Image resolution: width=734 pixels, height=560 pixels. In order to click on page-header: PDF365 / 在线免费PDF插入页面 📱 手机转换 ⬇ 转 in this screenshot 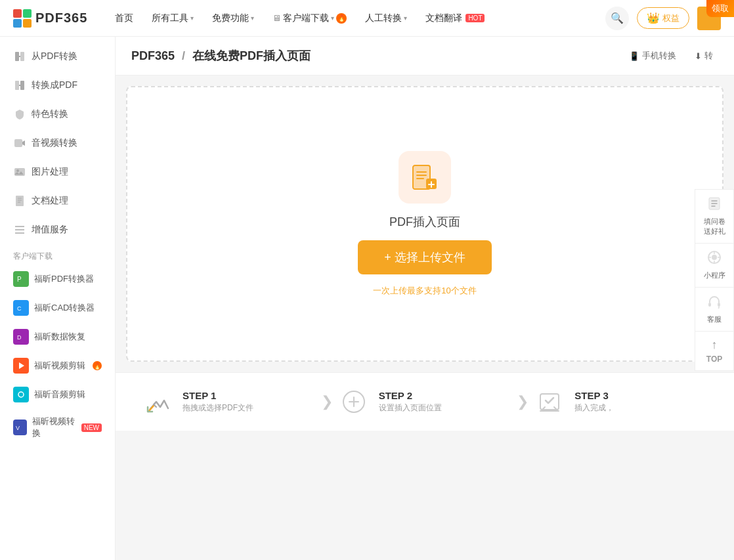, I will do `click(425, 56)`.